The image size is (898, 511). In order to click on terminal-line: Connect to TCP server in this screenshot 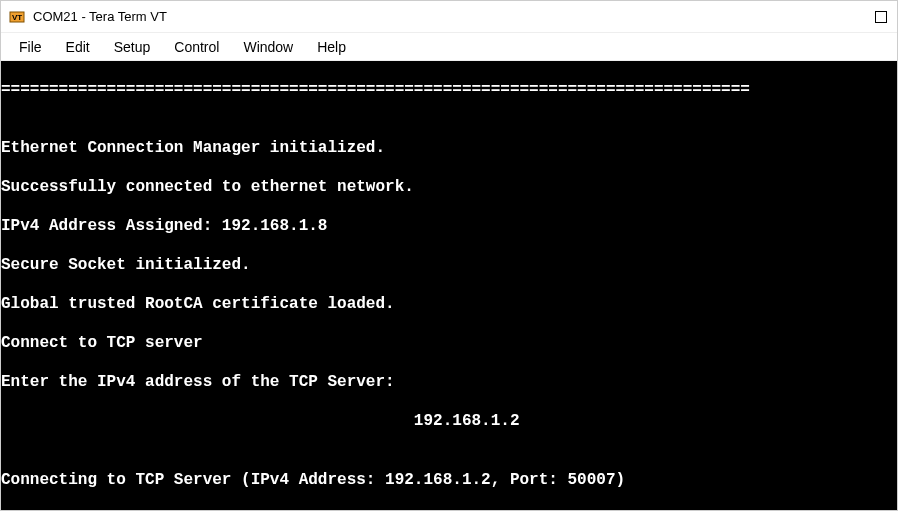, I will do `click(449, 344)`.